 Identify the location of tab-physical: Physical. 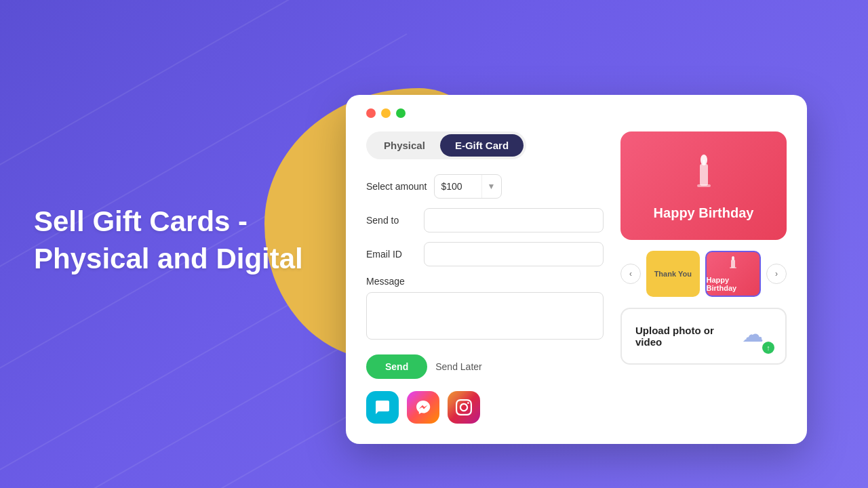
(404, 145).